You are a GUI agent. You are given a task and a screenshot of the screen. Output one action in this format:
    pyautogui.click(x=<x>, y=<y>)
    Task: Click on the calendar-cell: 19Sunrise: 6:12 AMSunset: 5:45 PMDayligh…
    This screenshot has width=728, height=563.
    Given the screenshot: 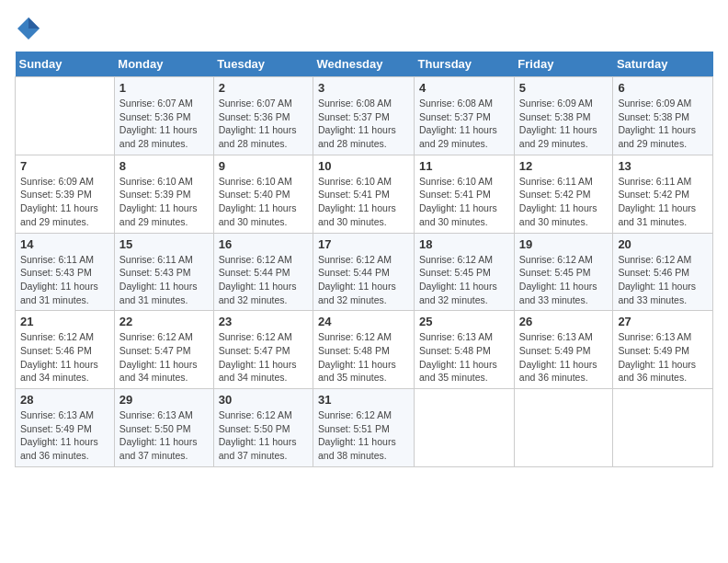 What is the action you would take?
    pyautogui.click(x=563, y=272)
    